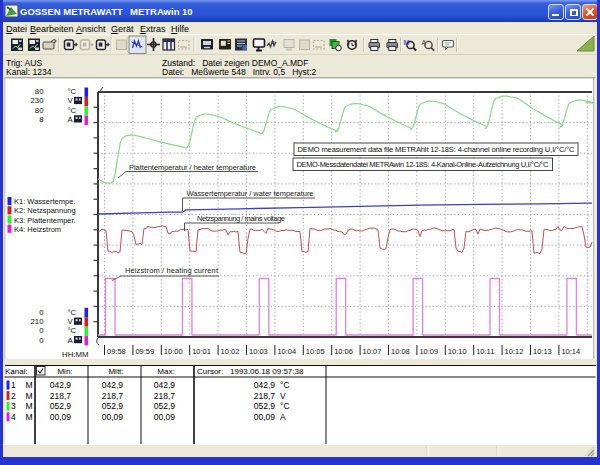  I want to click on svg-text: Min:, so click(64, 372).